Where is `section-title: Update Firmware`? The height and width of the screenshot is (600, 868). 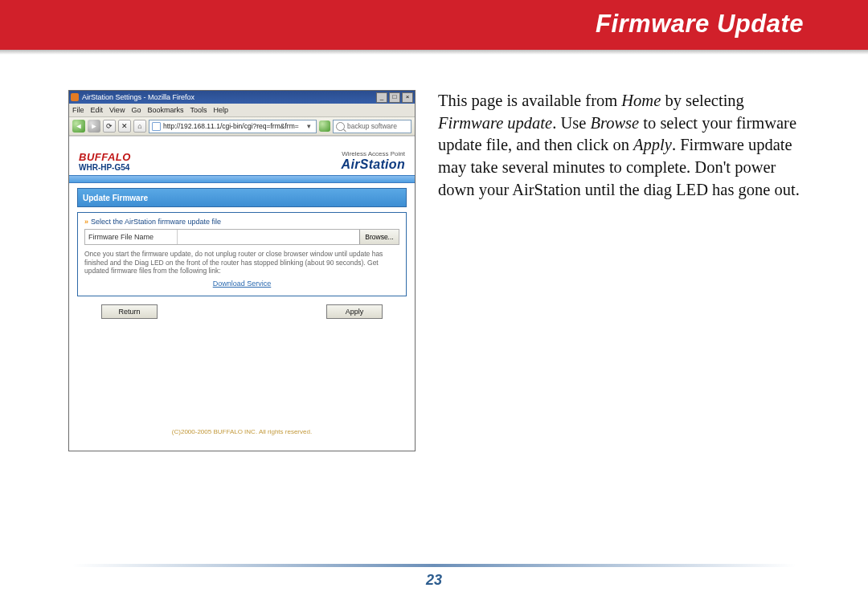
section-title: Update Firmware is located at coordinates (242, 198).